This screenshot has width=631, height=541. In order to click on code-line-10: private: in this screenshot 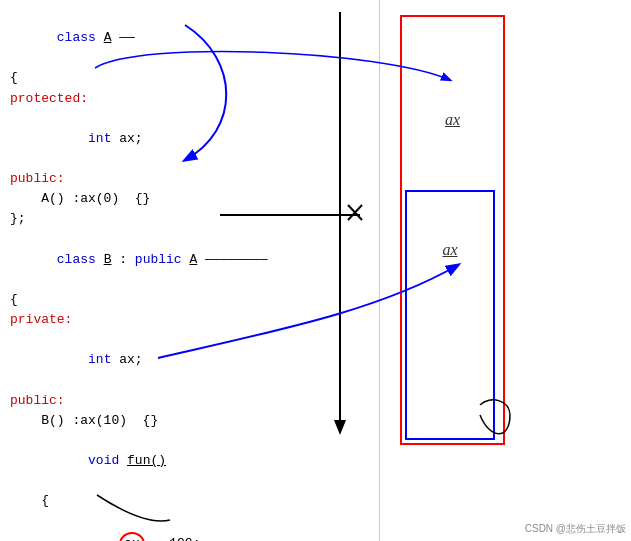, I will do `click(190, 320)`.